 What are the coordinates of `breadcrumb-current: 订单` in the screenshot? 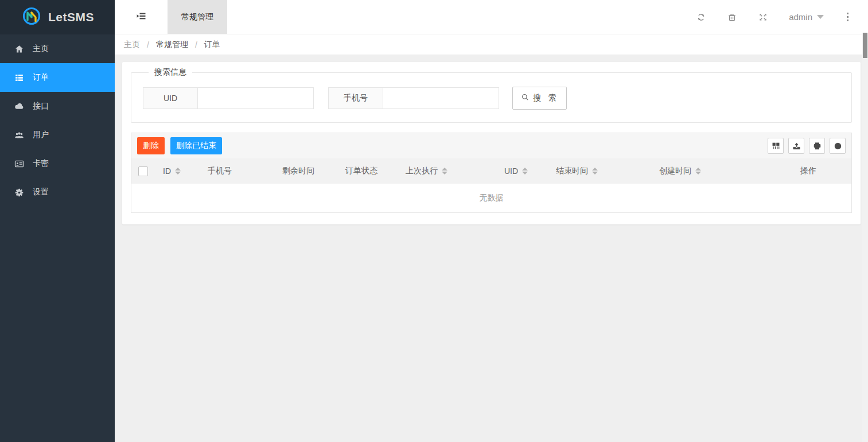 It's located at (212, 45).